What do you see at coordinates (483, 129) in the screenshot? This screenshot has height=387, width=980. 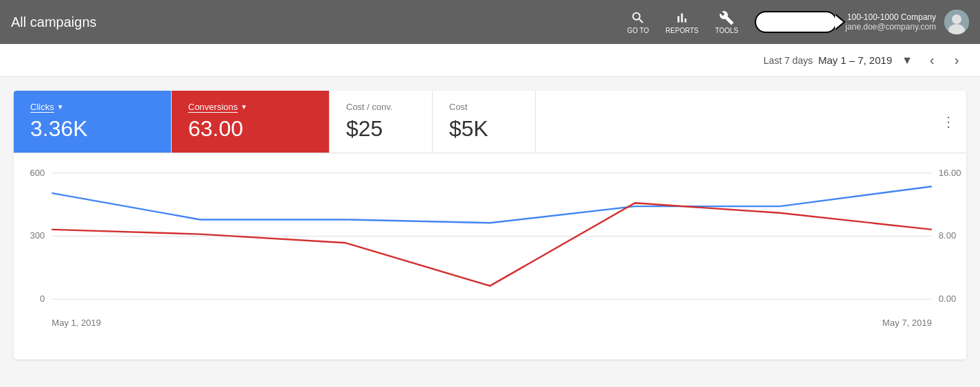 I see `cost-value: $5K` at bounding box center [483, 129].